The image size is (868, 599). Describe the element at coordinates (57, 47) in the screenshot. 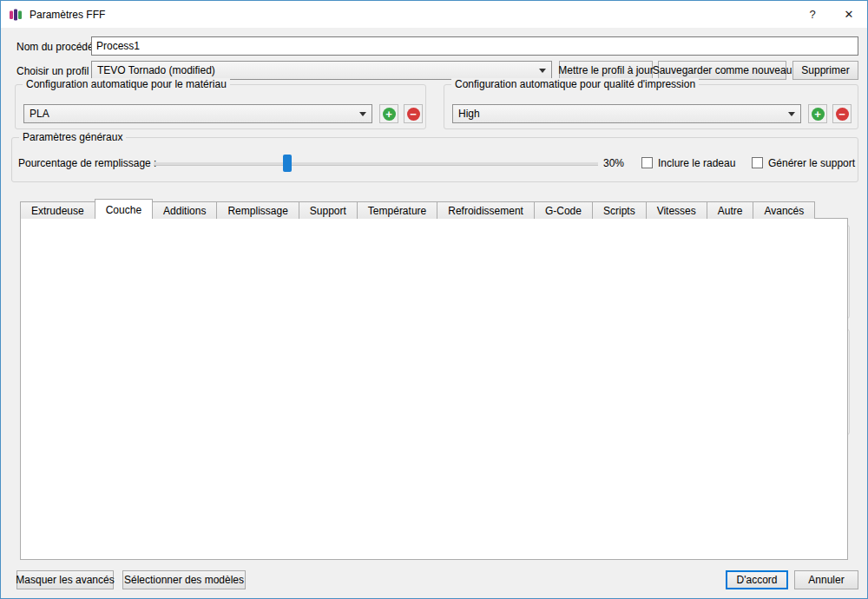

I see `process-name-label: Nom du procédé :` at that location.